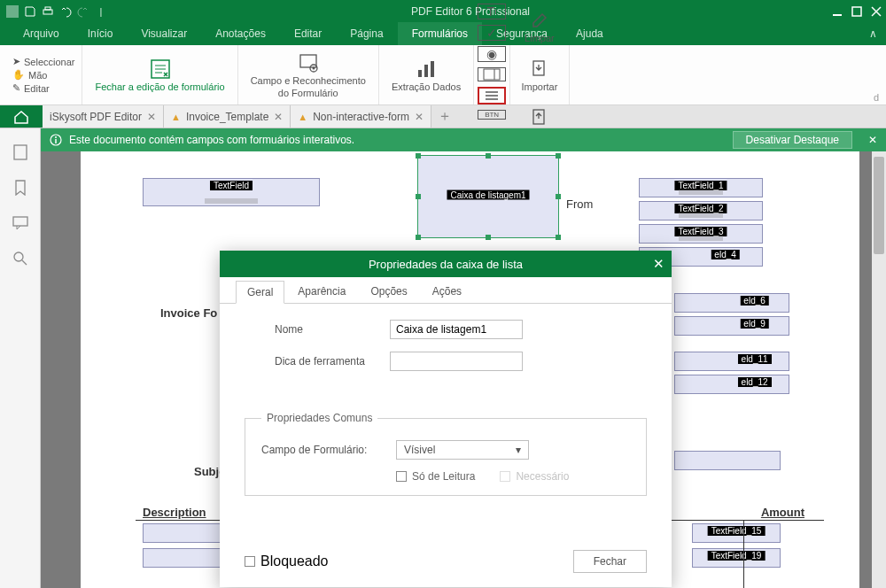 Image resolution: width=886 pixels, height=588 pixels. I want to click on minimize-icon, so click(837, 12).